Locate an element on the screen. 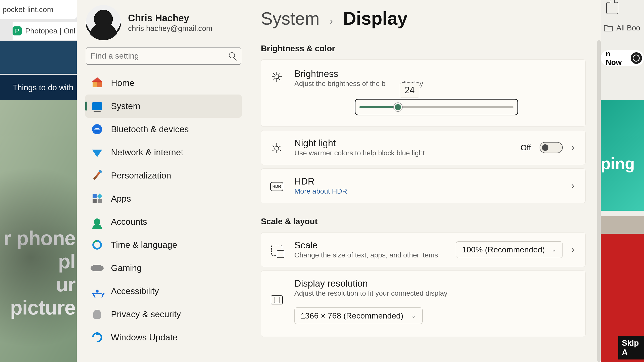  bookmark-label: Photopea | Onl is located at coordinates (50, 31).